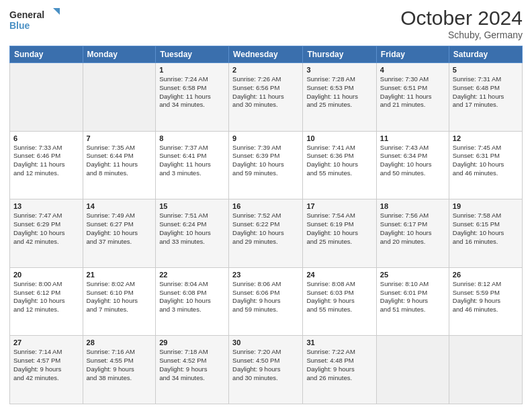  What do you see at coordinates (192, 275) in the screenshot?
I see `day-number: 22` at bounding box center [192, 275].